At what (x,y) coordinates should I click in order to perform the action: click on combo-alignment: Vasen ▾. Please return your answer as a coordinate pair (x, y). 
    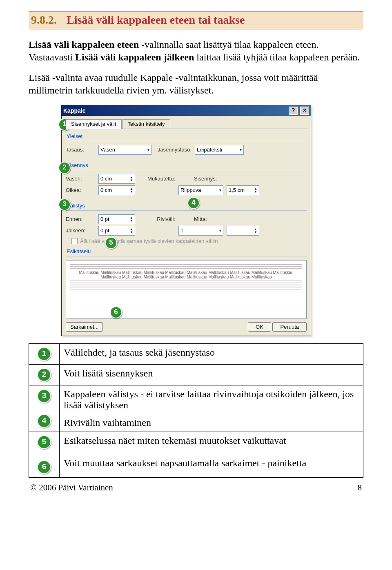
    Looking at the image, I should click on (125, 150).